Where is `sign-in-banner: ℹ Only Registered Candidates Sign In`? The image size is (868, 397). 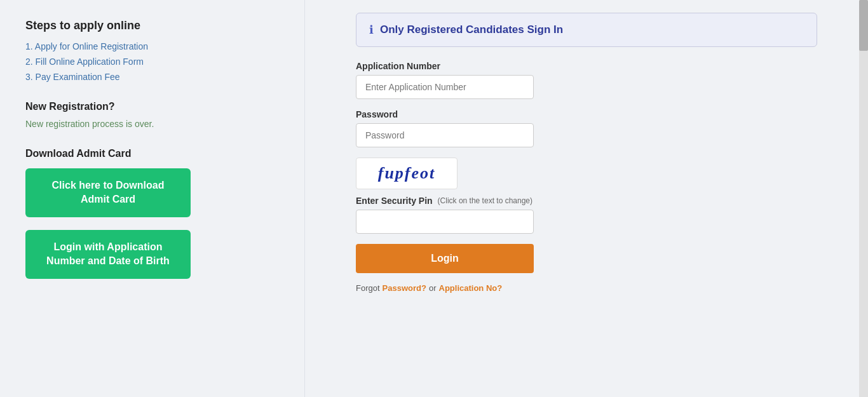
sign-in-banner: ℹ Only Registered Candidates Sign In is located at coordinates (587, 30).